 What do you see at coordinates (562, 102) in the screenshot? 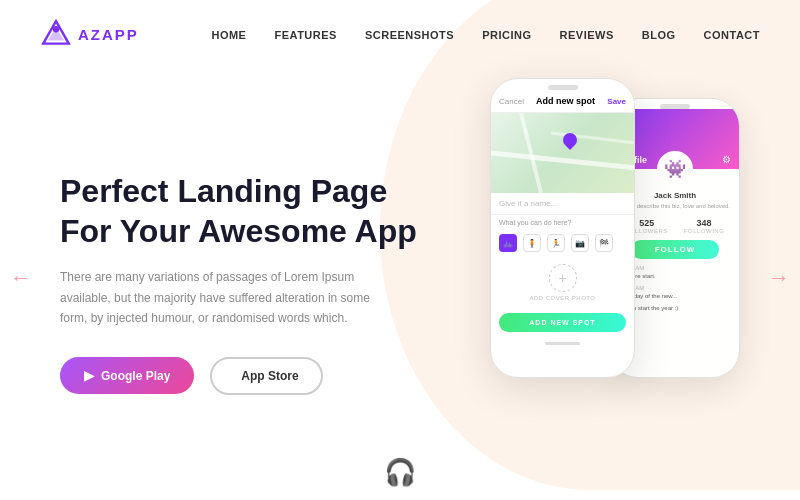
I see `map-header: Cancel Add new spot Save` at bounding box center [562, 102].